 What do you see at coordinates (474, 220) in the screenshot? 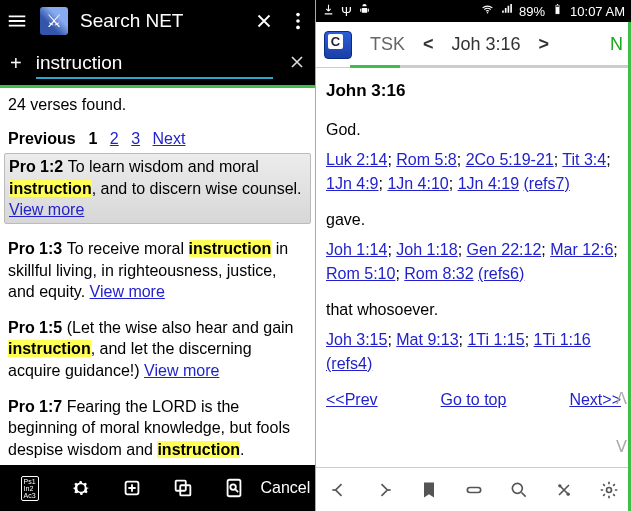
I see `section-word: gave.` at bounding box center [474, 220].